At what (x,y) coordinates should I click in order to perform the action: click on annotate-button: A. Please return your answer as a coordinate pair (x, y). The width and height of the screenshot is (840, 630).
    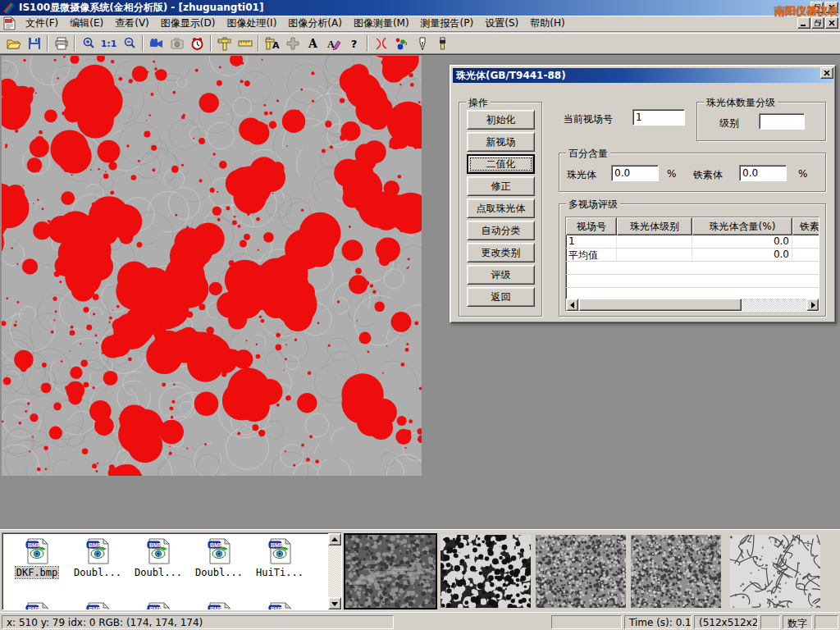
    Looking at the image, I should click on (333, 44).